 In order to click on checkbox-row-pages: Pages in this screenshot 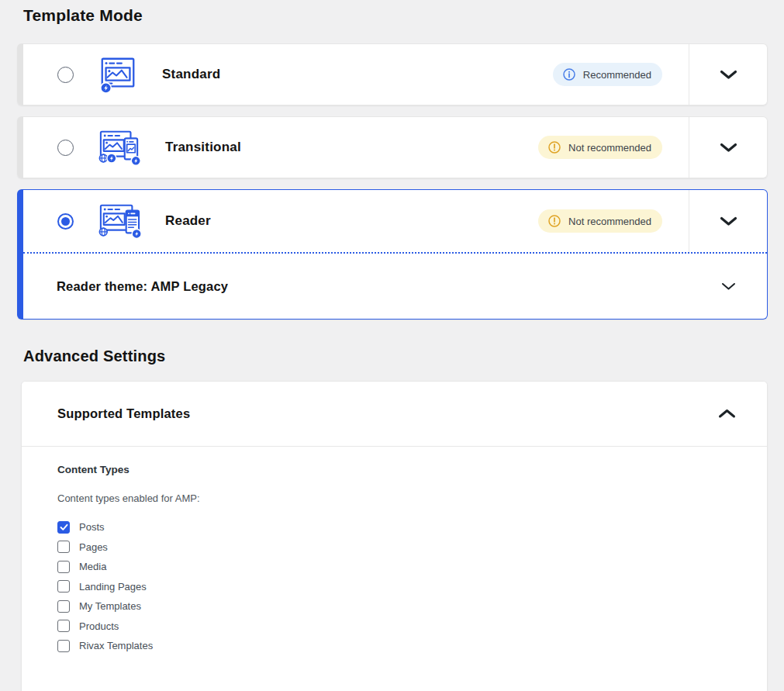, I will do `click(394, 548)`.